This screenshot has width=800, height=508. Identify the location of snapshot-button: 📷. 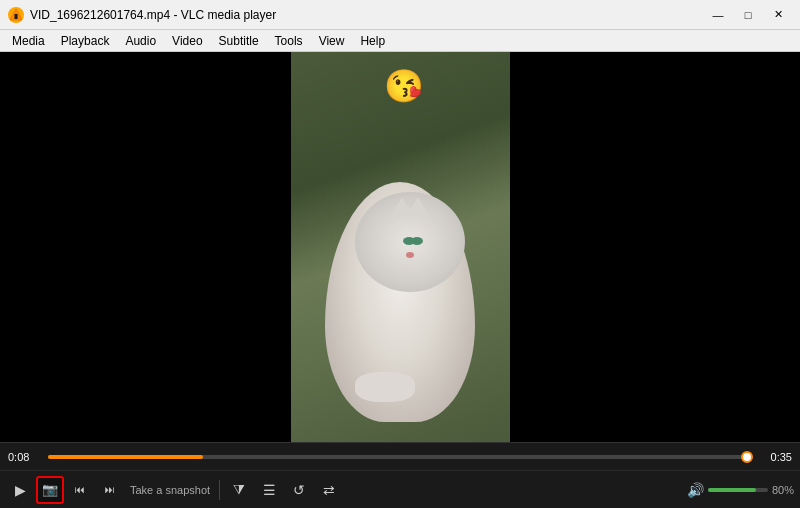
(50, 490).